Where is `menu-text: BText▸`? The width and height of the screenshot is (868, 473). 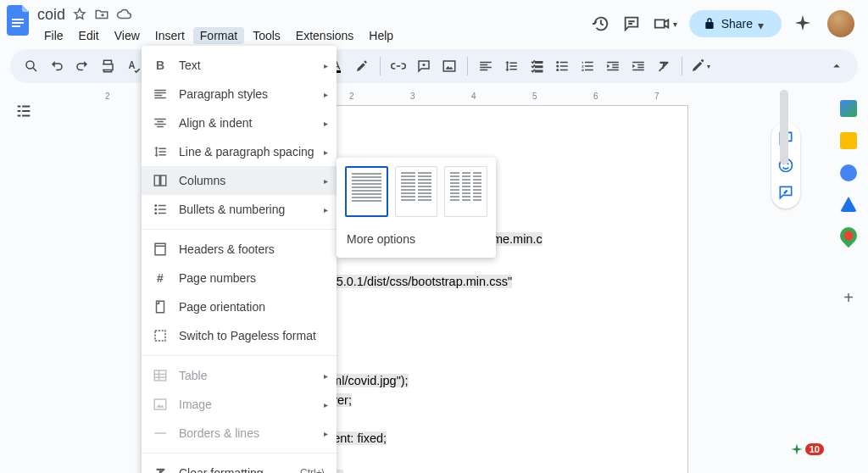
menu-text: BText▸ is located at coordinates (239, 65).